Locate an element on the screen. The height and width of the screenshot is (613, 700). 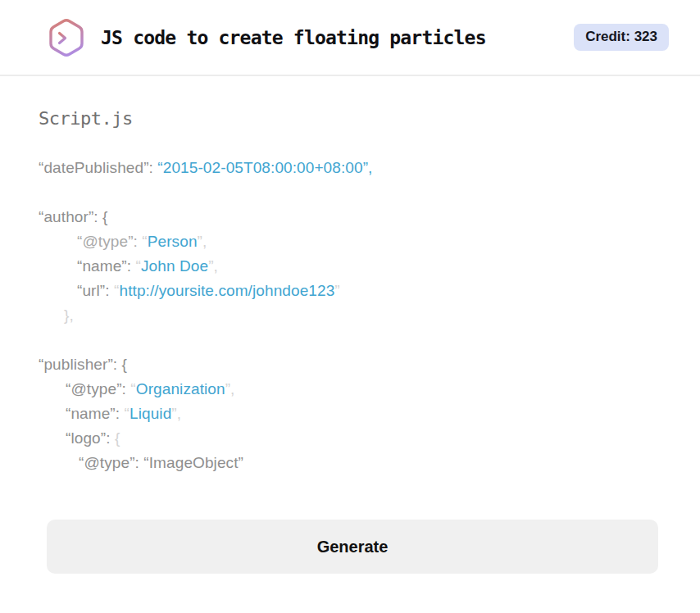
code-line: “@type”: “ImageObject” is located at coordinates (350, 463).